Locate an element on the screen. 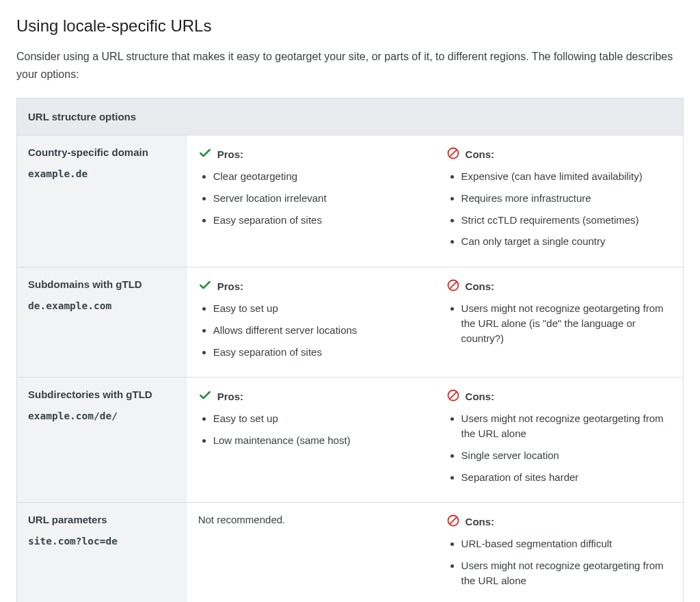  list-item: Low maintenance (same host) is located at coordinates (319, 441).